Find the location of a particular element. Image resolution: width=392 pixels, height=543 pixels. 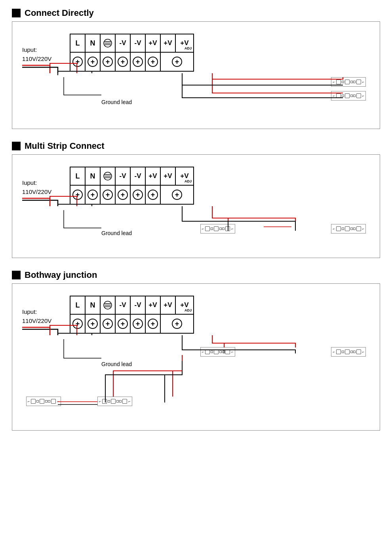

title-text-2: Multi Strip Connect is located at coordinates (65, 146).